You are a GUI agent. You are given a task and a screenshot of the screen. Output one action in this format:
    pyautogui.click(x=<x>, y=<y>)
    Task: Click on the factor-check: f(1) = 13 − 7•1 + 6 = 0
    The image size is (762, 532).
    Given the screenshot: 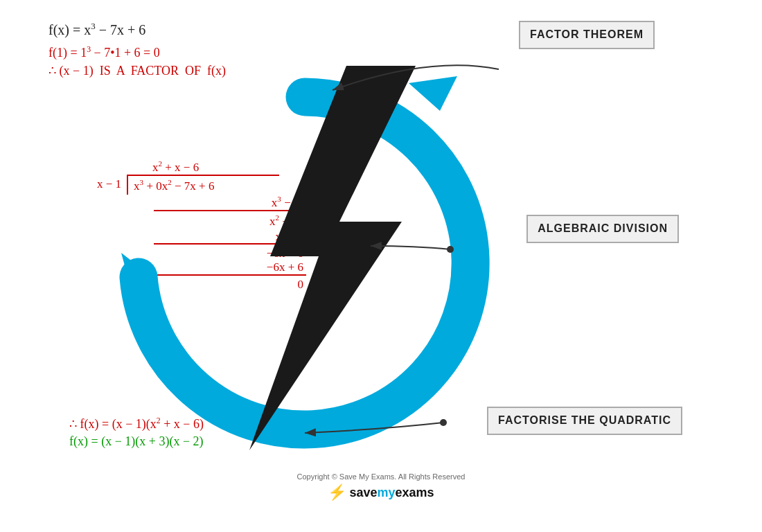 What is the action you would take?
    pyautogui.click(x=137, y=53)
    